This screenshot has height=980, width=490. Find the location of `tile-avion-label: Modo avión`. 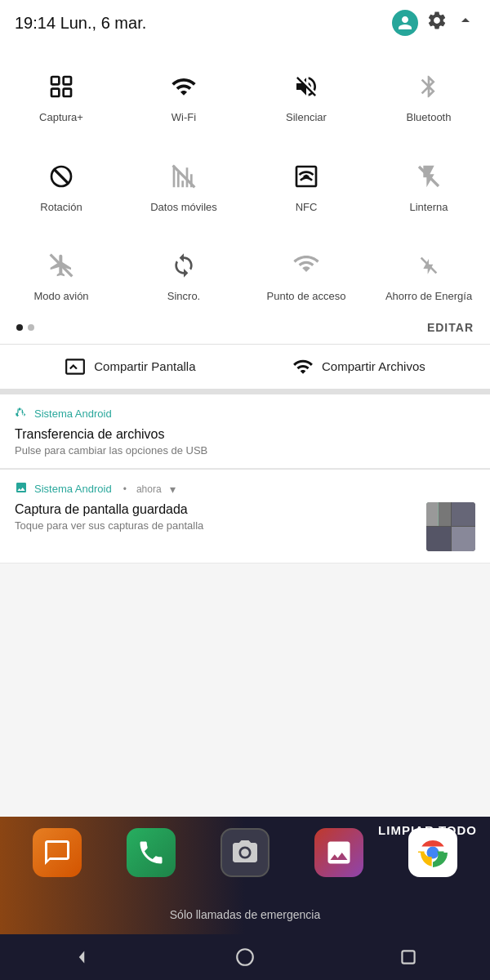

tile-avion-label: Modo avión is located at coordinates (60, 296).